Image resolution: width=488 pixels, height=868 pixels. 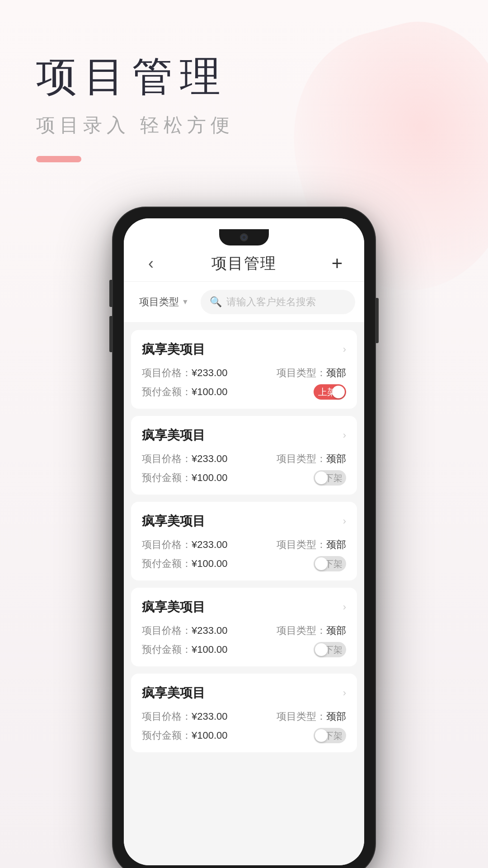 What do you see at coordinates (330, 392) in the screenshot?
I see `status-toggle: 上架` at bounding box center [330, 392].